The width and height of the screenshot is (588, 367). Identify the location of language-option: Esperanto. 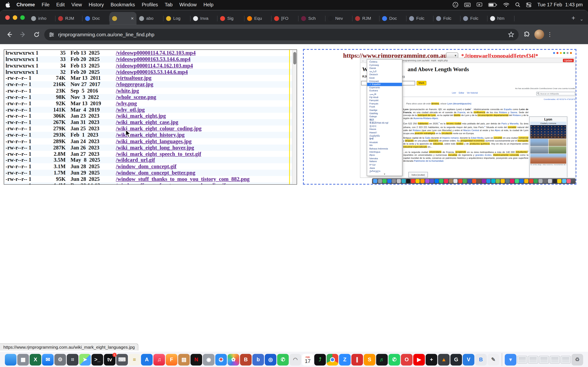
(385, 88).